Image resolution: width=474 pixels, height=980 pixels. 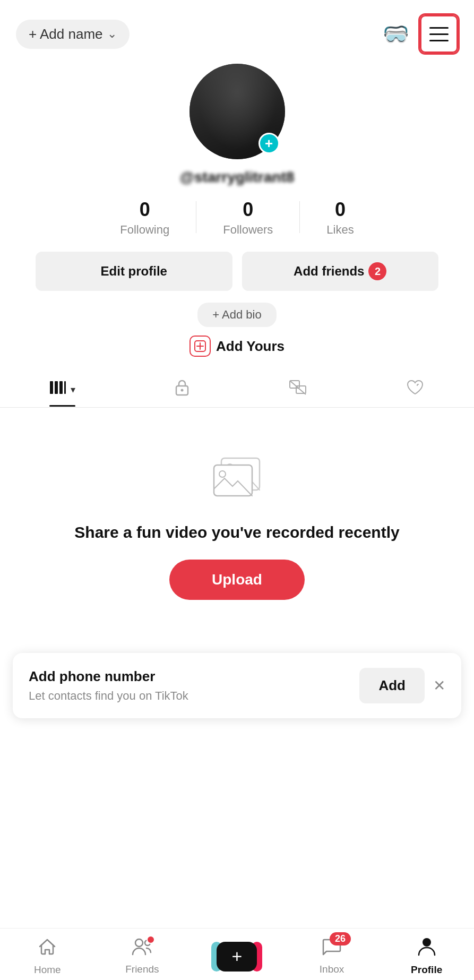 I want to click on add-button: +, so click(x=237, y=957).